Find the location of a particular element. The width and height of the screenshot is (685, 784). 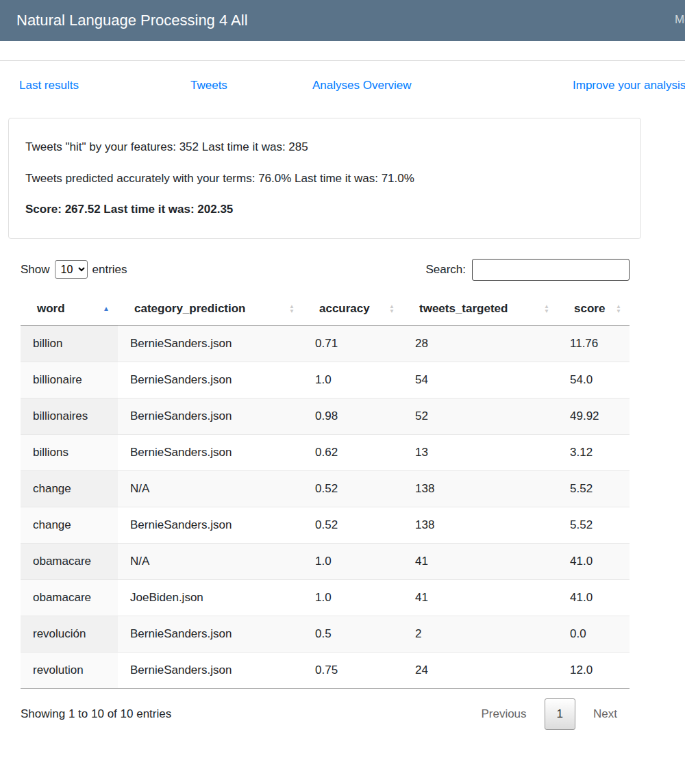

table-row: revolución BernieSanders.json 0.5 2 0.0 is located at coordinates (325, 634).